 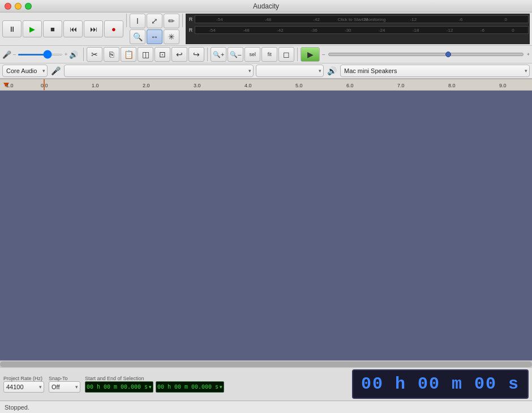 What do you see at coordinates (55, 71) in the screenshot?
I see `mic-device-icon: 🎤` at bounding box center [55, 71].